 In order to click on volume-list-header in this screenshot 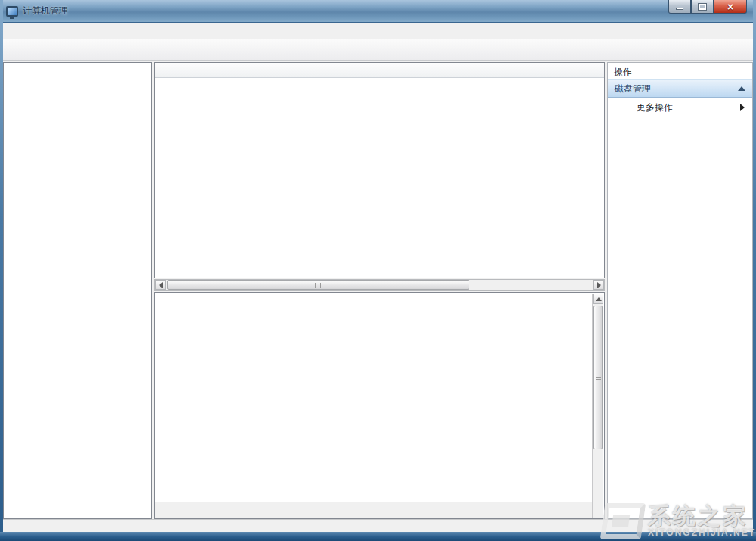, I will do `click(380, 70)`.